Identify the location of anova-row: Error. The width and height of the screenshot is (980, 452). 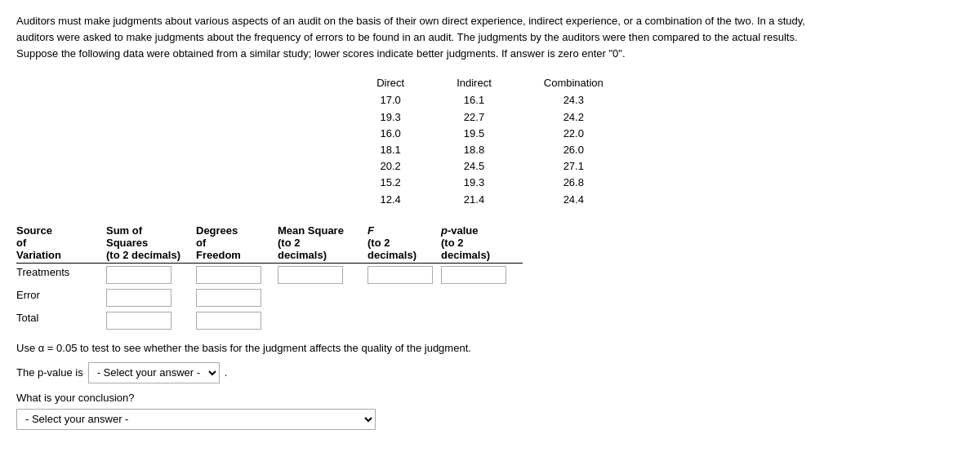
(270, 298).